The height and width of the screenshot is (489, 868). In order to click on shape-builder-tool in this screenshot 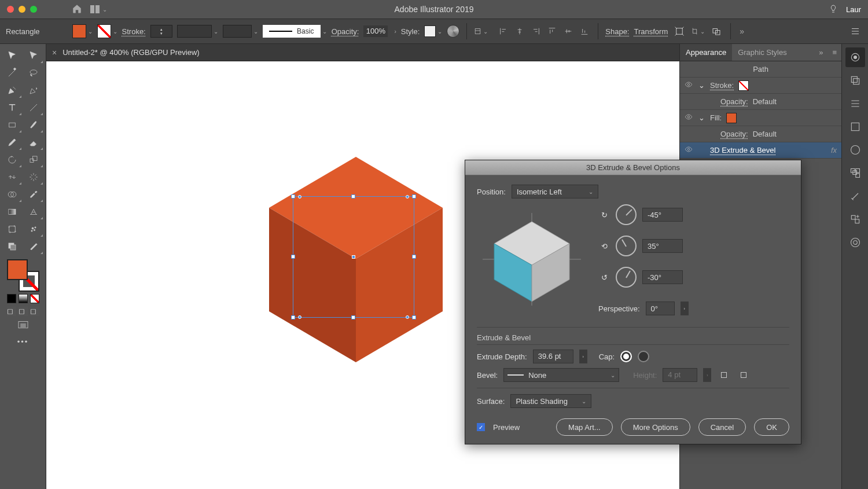, I will do `click(12, 194)`.